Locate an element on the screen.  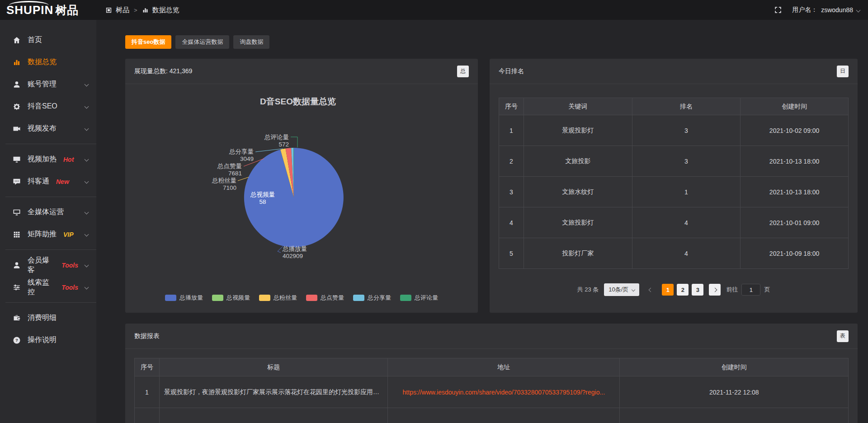
cell-keyword: 投影灯厂家 is located at coordinates (578, 254).